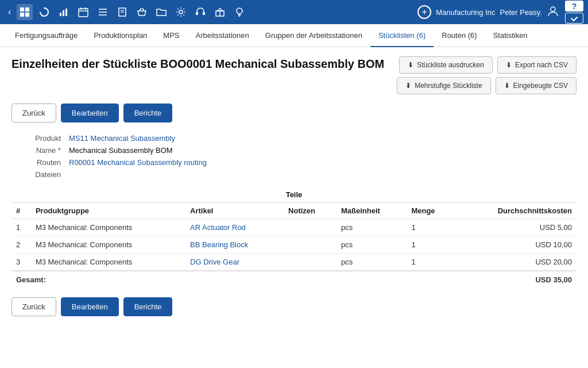  Describe the element at coordinates (314, 36) in the screenshot. I see `nav-item-gruppen: Gruppen der Arbeitsstationen` at that location.